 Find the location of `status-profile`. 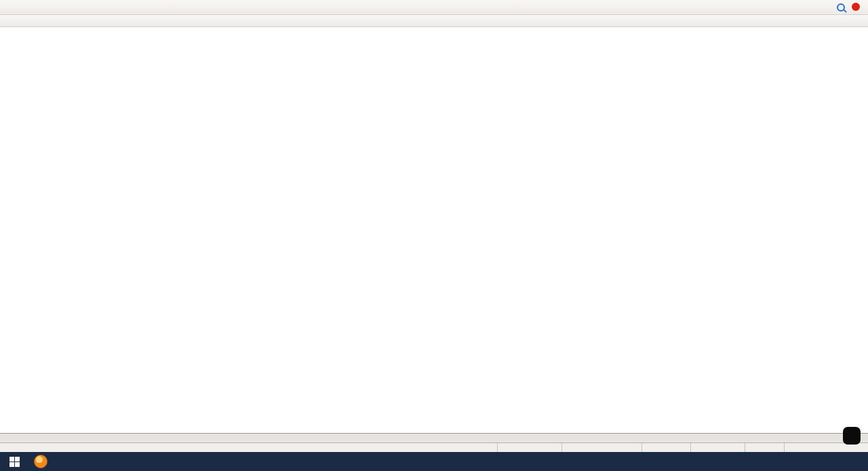

status-profile is located at coordinates (529, 448).